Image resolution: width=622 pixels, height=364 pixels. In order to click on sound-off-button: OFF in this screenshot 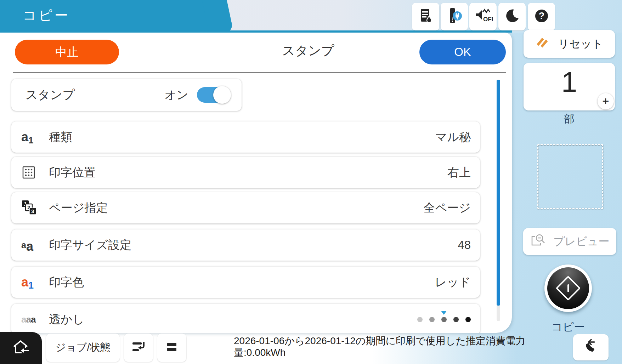, I will do `click(483, 17)`.